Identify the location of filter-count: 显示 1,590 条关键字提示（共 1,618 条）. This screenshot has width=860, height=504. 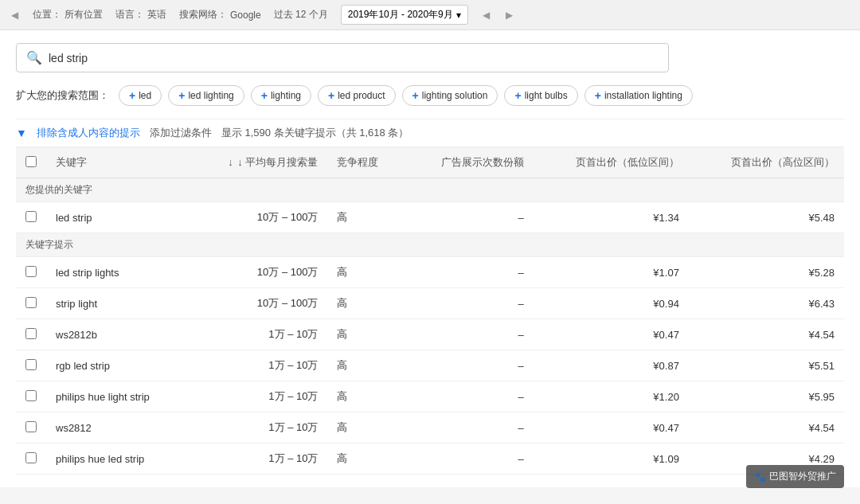
(315, 133).